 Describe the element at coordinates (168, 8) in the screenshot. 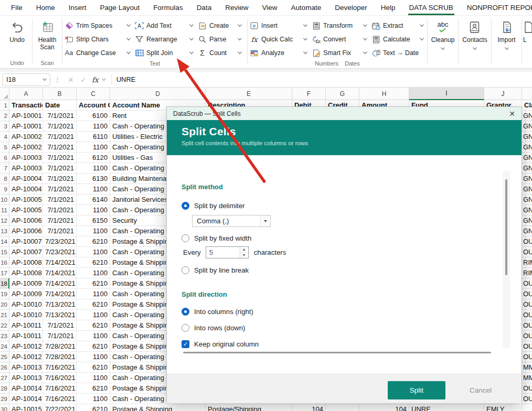

I see `menu-tab-formulas: Formulas` at that location.